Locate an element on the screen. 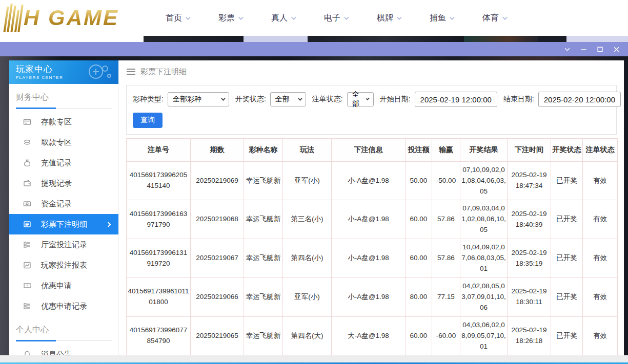 This screenshot has height=364, width=628. end-date-label: 结束日期: is located at coordinates (519, 99).